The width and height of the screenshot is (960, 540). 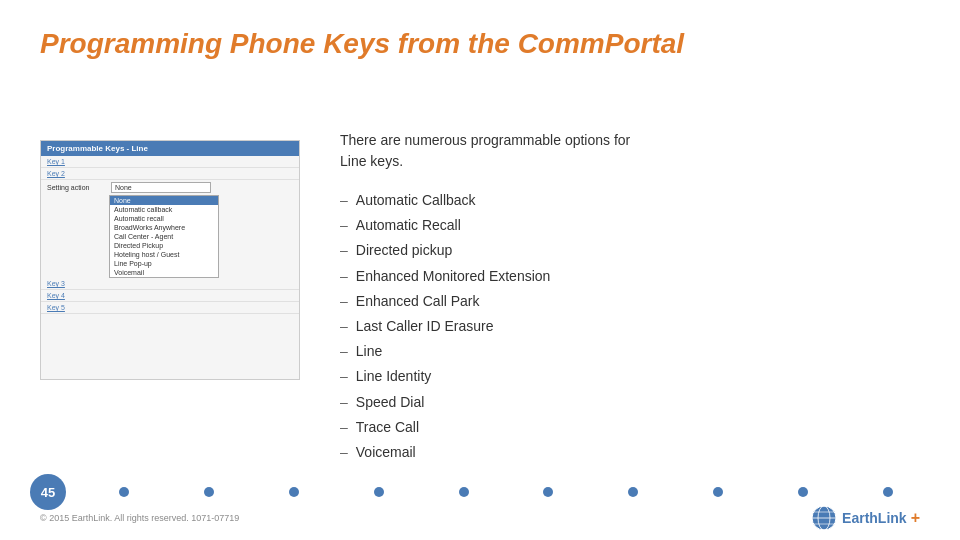 I want to click on dropdown-item-directedpickup: Directed Pickup, so click(x=164, y=246).